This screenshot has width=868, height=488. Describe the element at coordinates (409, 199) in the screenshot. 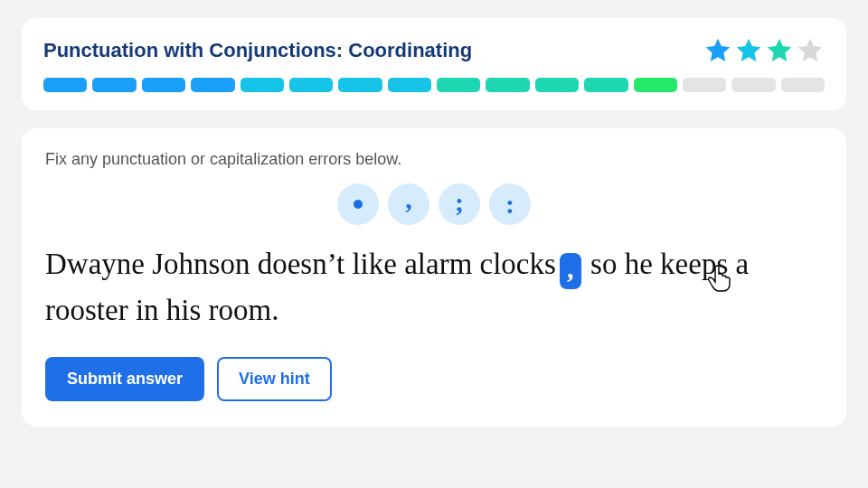

I see `comma-icon: ,` at that location.